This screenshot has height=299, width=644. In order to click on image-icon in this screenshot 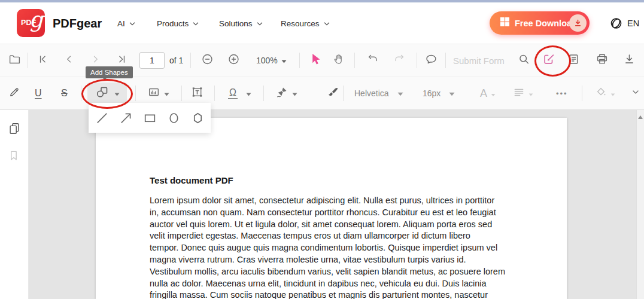, I will do `click(154, 93)`.